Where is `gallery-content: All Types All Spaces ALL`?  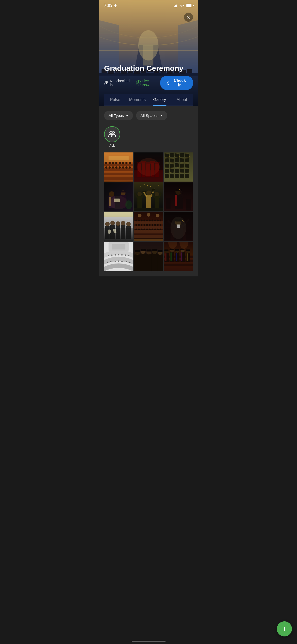 gallery-content: All Types All Spaces ALL is located at coordinates (149, 191).